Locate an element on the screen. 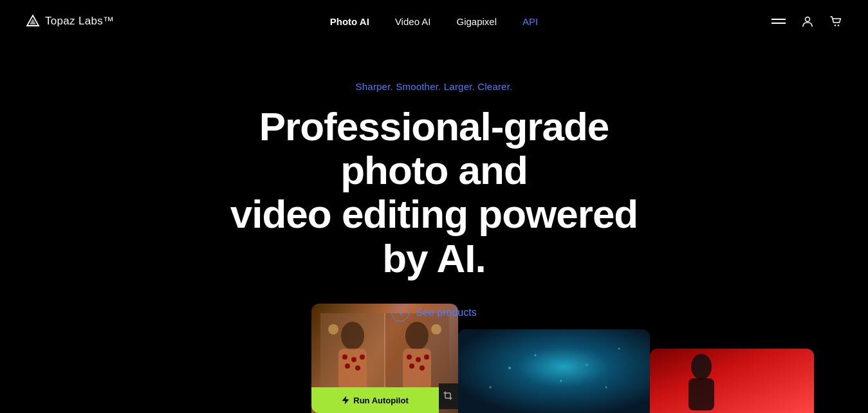 This screenshot has width=868, height=413. nav-link-photo-ai: Photo AI is located at coordinates (350, 22).